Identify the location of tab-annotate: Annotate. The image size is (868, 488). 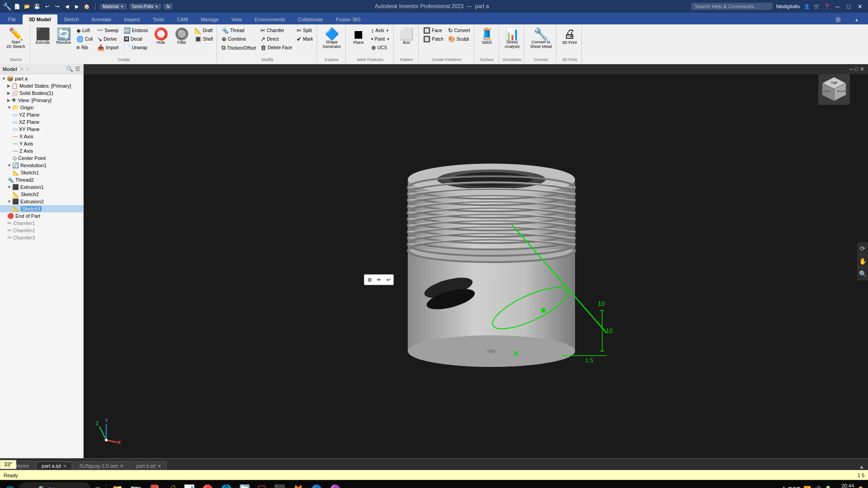
(101, 19).